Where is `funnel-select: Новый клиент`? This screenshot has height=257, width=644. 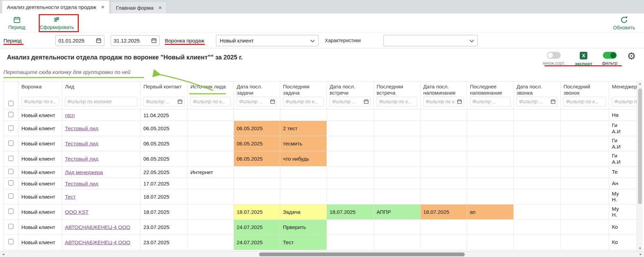
funnel-select: Новый клиент is located at coordinates (267, 41).